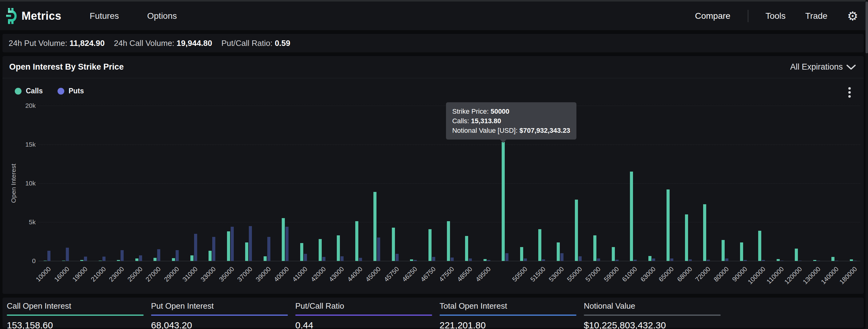 The height and width of the screenshot is (329, 868). What do you see at coordinates (712, 16) in the screenshot?
I see `compare-link: Compare` at bounding box center [712, 16].